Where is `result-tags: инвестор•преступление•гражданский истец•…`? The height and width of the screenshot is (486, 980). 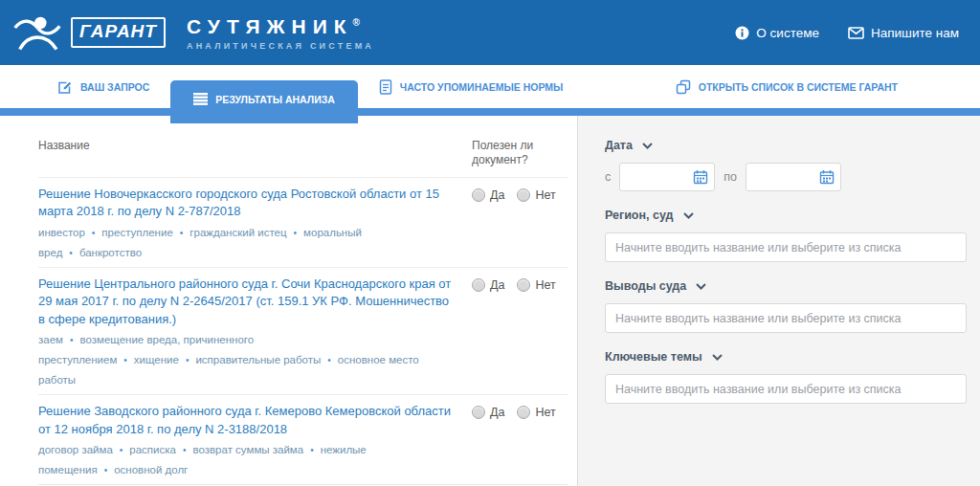
result-tags: инвестор•преступление•гражданский истец•… is located at coordinates (249, 243).